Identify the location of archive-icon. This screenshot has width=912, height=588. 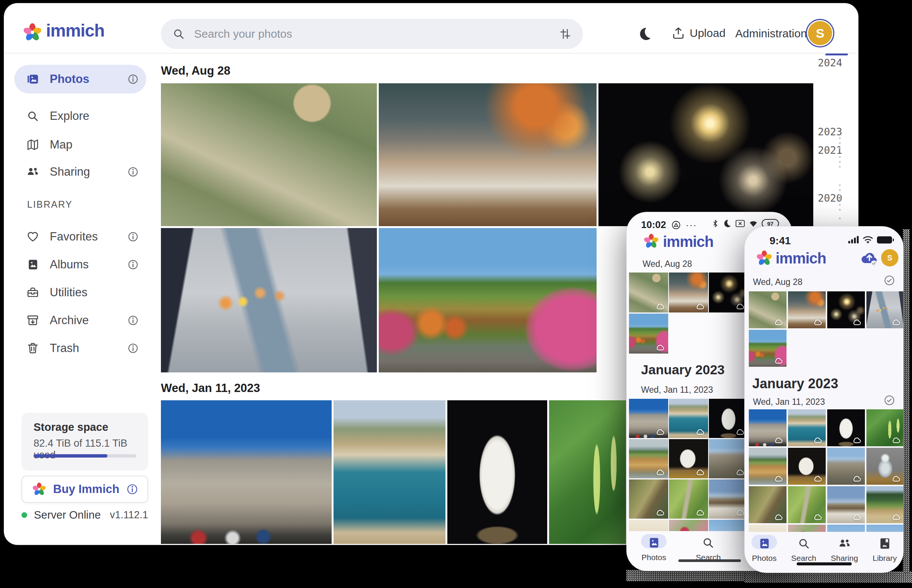
(33, 320).